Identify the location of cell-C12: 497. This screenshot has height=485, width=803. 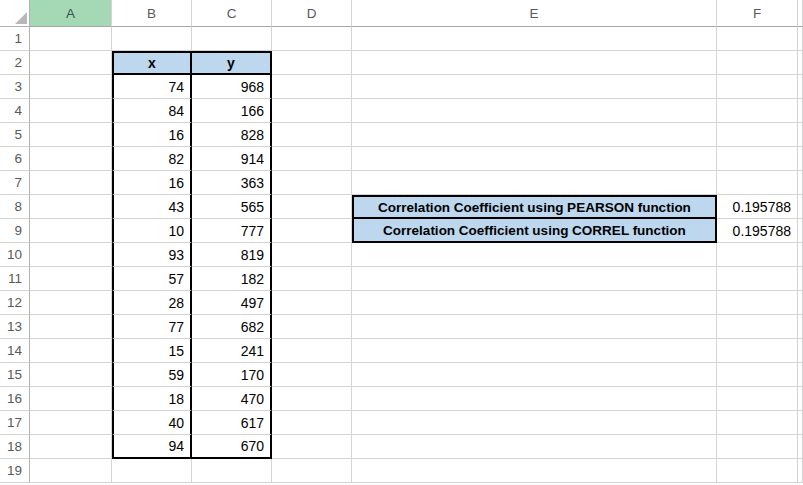
(232, 303).